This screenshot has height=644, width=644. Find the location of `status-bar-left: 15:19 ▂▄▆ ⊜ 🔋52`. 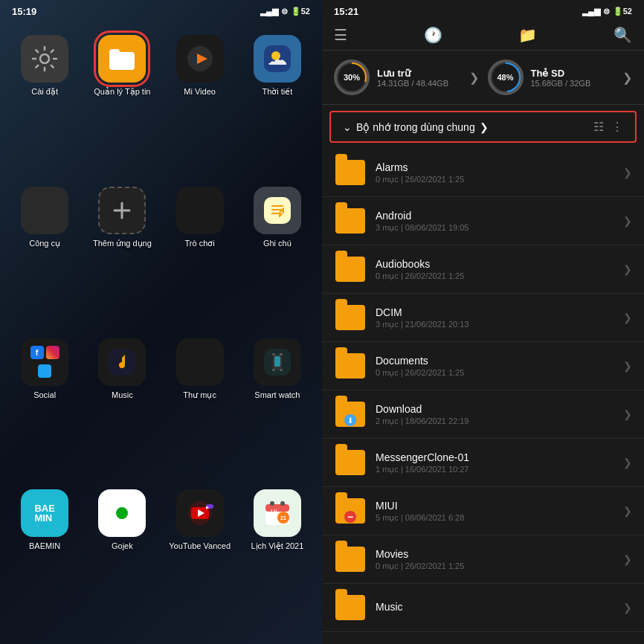

status-bar-left: 15:19 ▂▄▆ ⊜ 🔋52 is located at coordinates (161, 10).